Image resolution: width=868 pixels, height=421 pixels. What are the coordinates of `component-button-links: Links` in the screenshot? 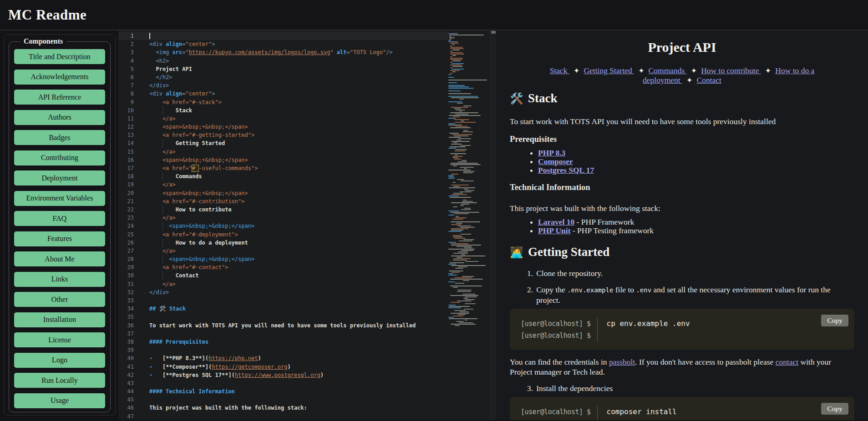 It's located at (60, 279).